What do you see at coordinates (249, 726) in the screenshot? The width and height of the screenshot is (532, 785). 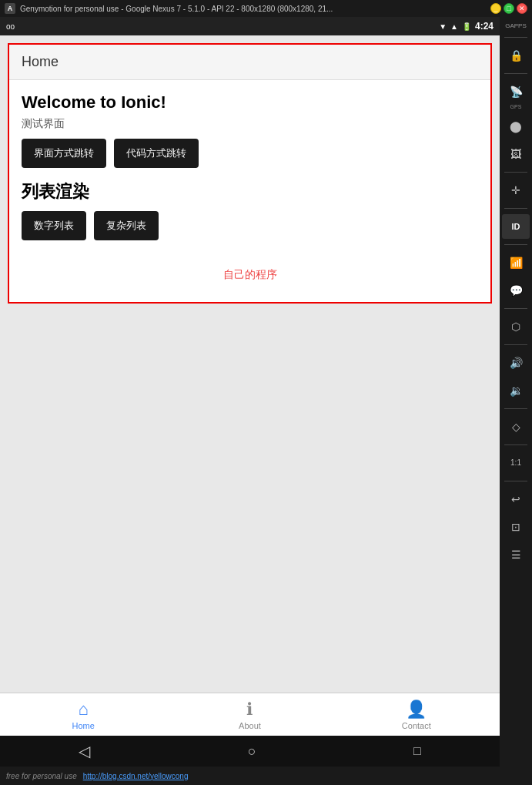 I see `about-tab-label: About` at bounding box center [249, 726].